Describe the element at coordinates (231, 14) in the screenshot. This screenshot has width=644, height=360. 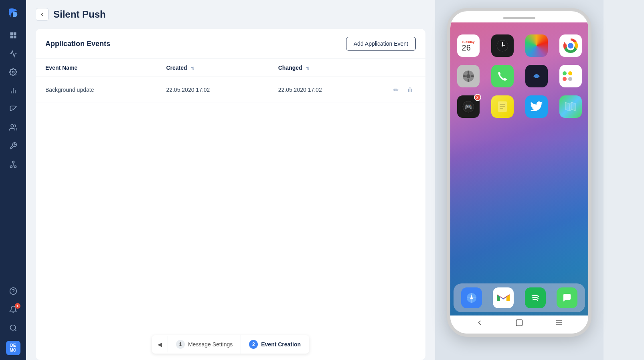
I see `page-header: Silent Push` at that location.